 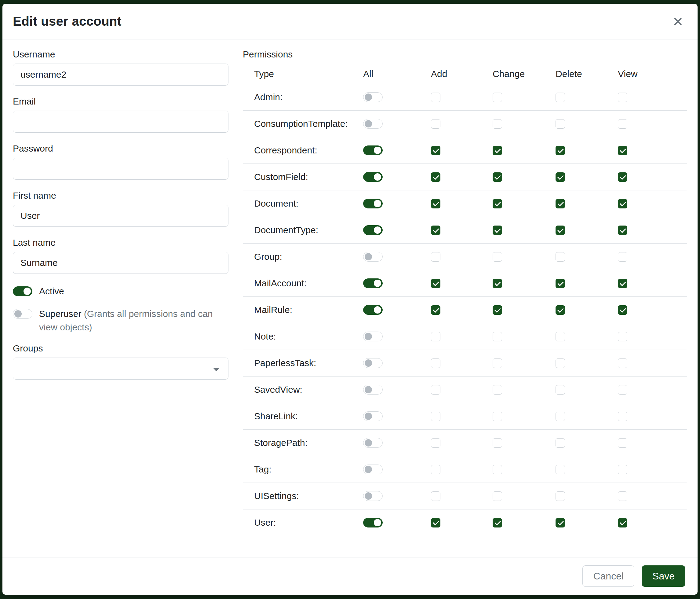 I want to click on column-header-view: View, so click(x=652, y=74).